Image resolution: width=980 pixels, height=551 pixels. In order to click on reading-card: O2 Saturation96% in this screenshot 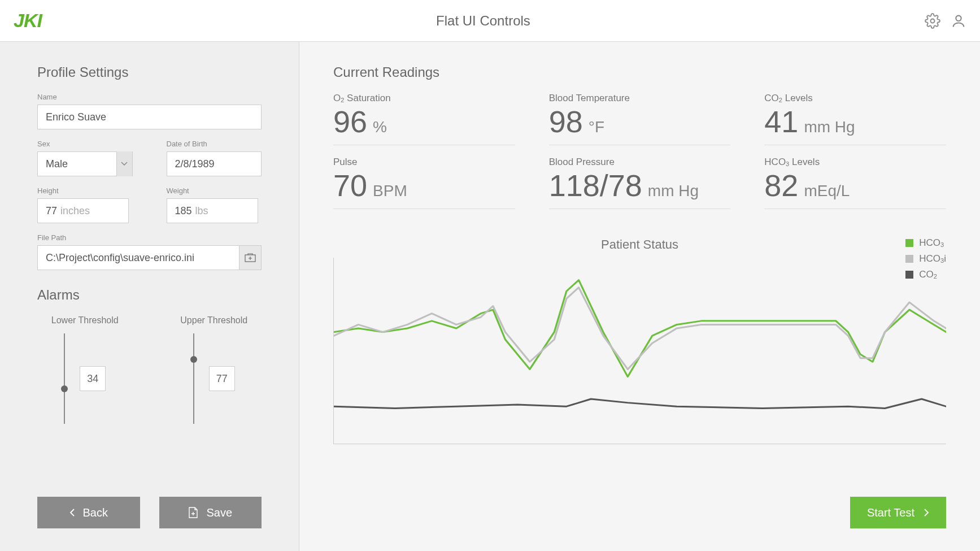, I will do `click(424, 119)`.